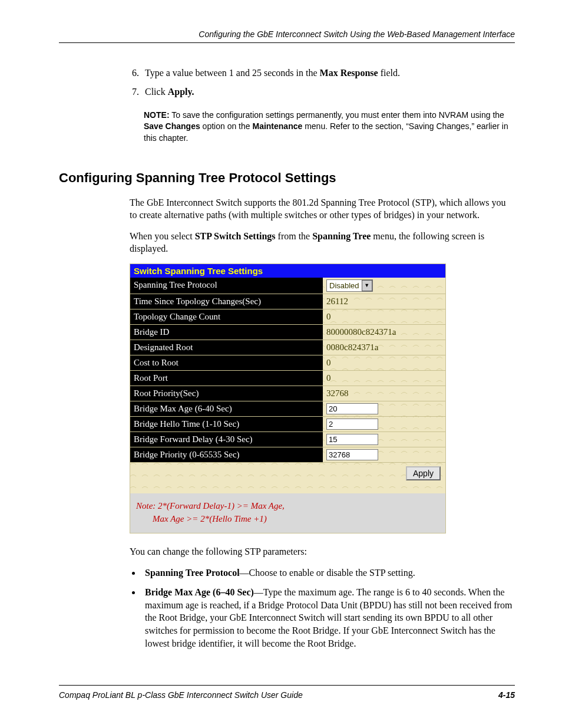  What do you see at coordinates (287, 348) in the screenshot?
I see `setting-row: Designated Root0080c824371a` at bounding box center [287, 348].